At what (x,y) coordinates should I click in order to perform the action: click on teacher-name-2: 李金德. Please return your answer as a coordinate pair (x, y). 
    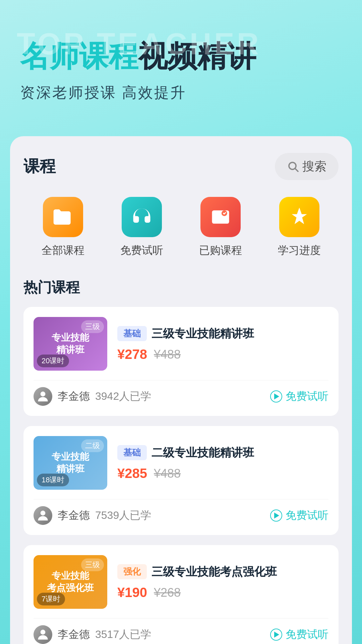
    Looking at the image, I should click on (74, 635).